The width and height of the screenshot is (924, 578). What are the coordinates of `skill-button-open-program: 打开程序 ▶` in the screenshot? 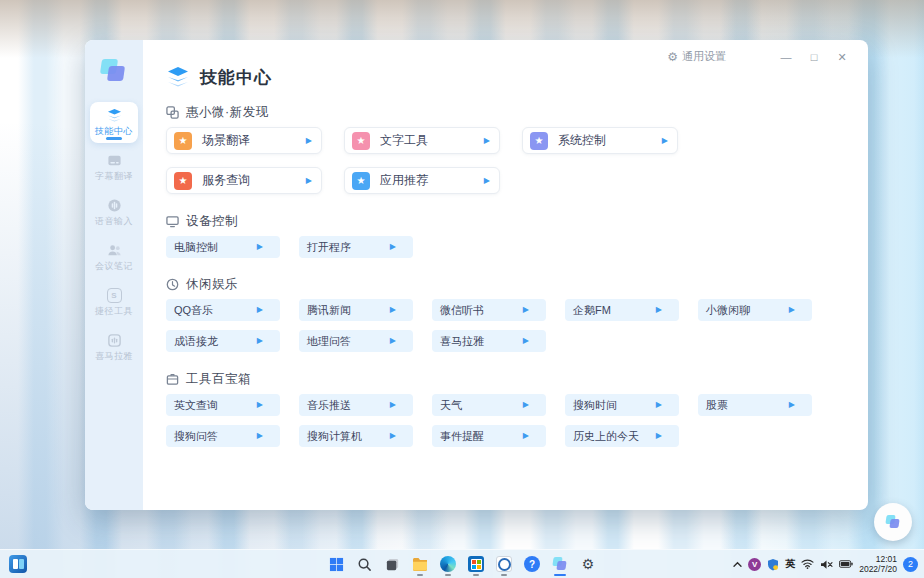 It's located at (356, 247).